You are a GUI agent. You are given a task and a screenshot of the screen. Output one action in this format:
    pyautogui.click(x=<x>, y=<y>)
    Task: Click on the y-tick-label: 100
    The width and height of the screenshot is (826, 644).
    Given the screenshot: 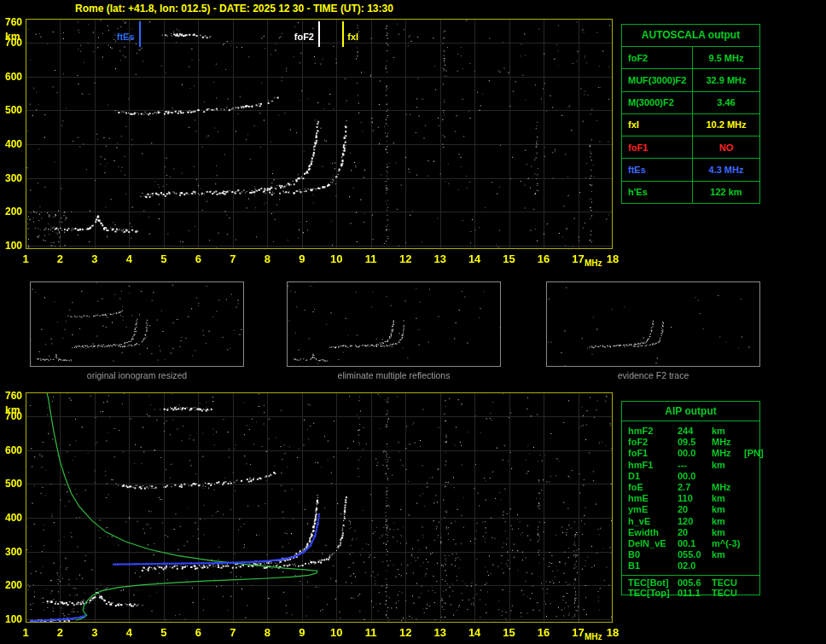 What is the action you would take?
    pyautogui.click(x=11, y=619)
    